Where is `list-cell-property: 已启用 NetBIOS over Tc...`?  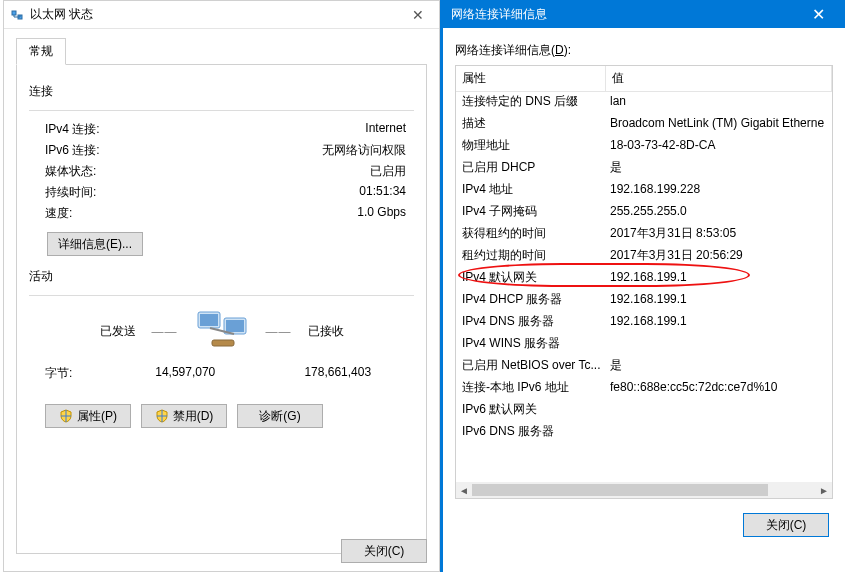
list-cell-property: 已启用 NetBIOS over Tc... is located at coordinates (531, 366).